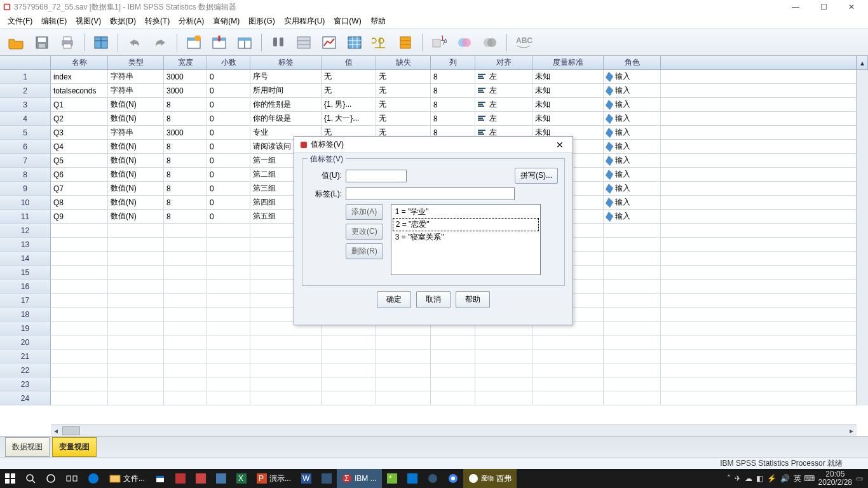 This screenshot has width=868, height=488. What do you see at coordinates (329, 43) in the screenshot?
I see `chart-icon` at bounding box center [329, 43].